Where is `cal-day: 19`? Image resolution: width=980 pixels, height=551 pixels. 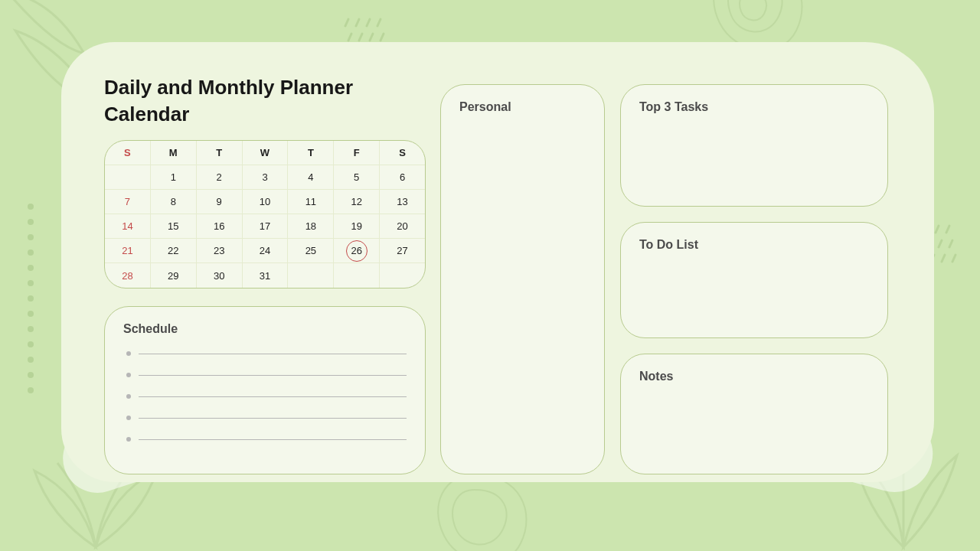 cal-day: 19 is located at coordinates (357, 227).